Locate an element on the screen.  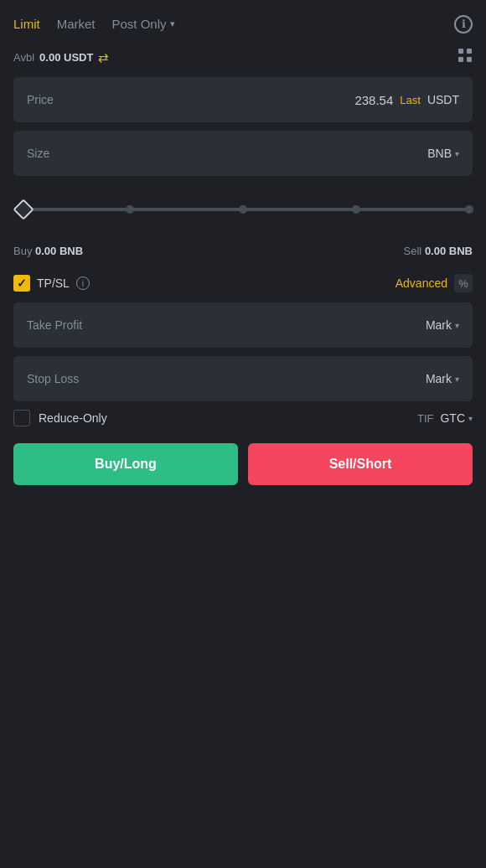
tpsl-info-icon: i is located at coordinates (83, 283).